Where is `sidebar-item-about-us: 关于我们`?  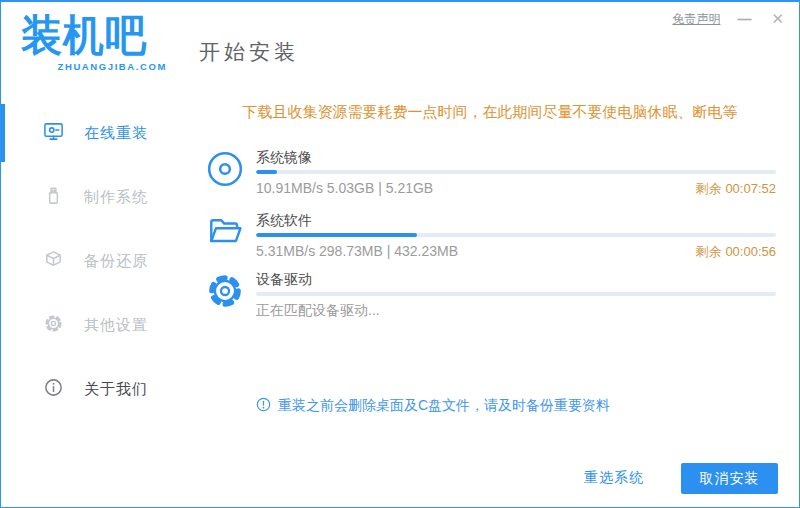 sidebar-item-about-us: 关于我们 is located at coordinates (96, 389).